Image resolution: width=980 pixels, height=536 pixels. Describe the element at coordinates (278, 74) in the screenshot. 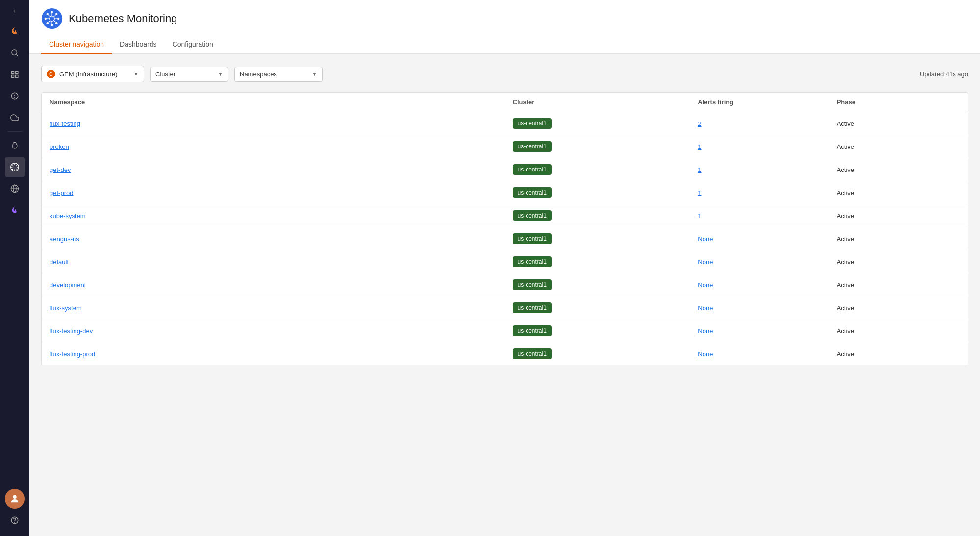

I see `namespaces-select: Namespaces ▼` at that location.